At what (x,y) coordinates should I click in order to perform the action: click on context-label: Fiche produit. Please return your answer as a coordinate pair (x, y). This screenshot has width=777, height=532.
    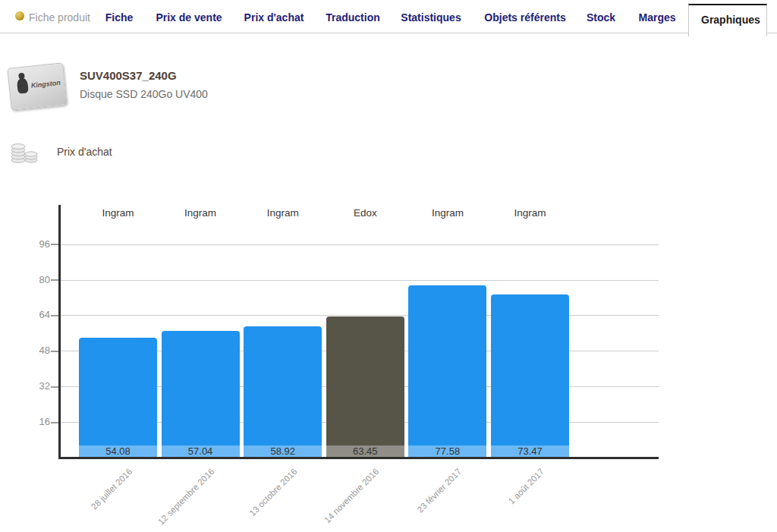
    Looking at the image, I should click on (59, 17).